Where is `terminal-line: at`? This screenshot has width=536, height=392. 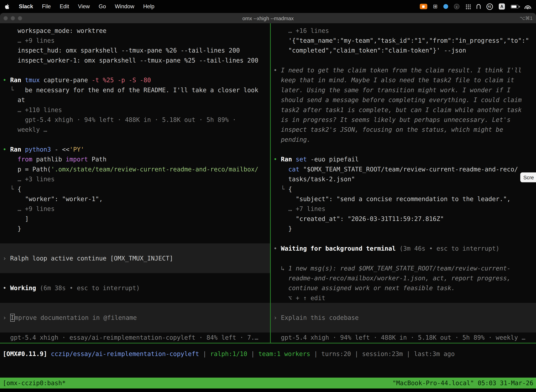 terminal-line: at is located at coordinates (135, 100).